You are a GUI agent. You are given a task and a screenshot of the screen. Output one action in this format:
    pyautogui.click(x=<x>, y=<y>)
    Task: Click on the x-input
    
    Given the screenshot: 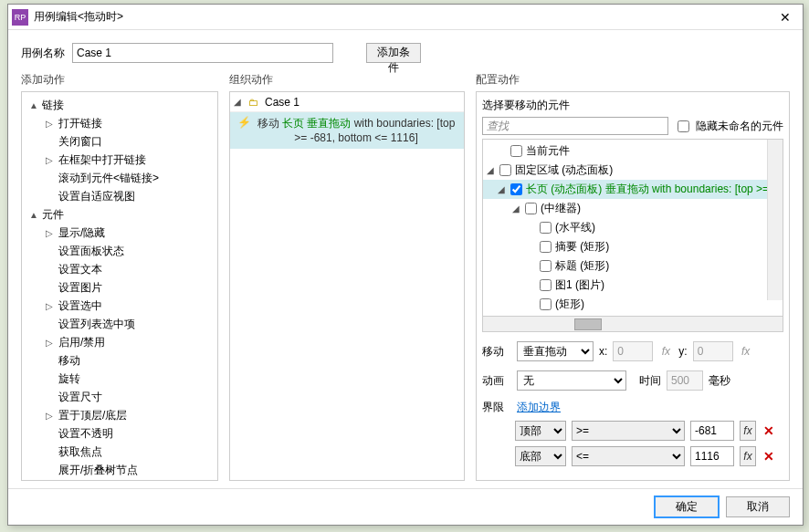 What is the action you would take?
    pyautogui.click(x=633, y=351)
    